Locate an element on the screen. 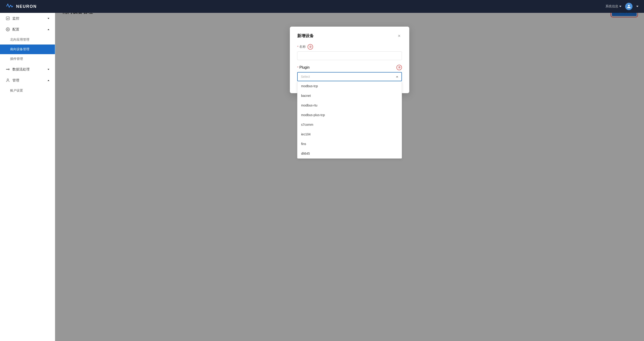 The image size is (644, 341). northapp-label: 北向应用管理 is located at coordinates (20, 39).